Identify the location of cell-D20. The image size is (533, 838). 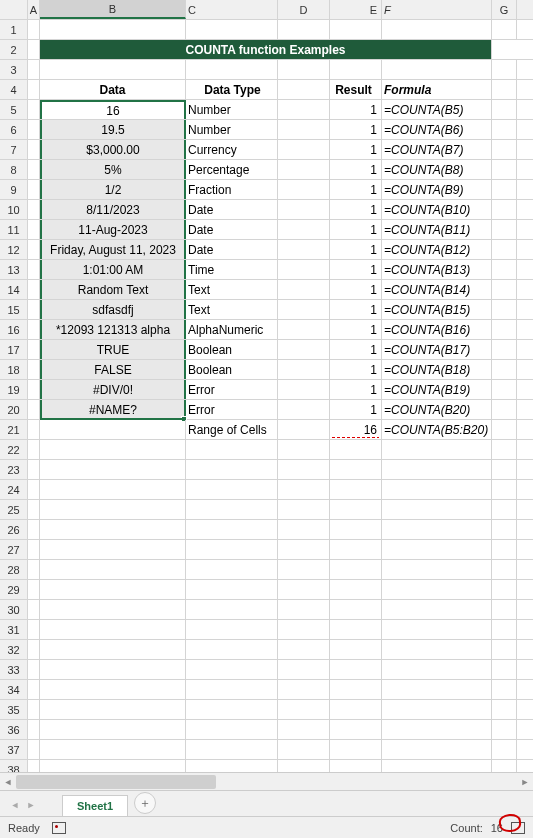
(304, 410).